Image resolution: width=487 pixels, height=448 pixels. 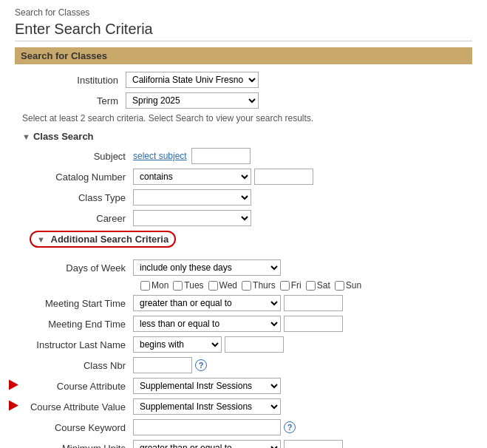 What do you see at coordinates (291, 285) in the screenshot?
I see `fri-checkbox-label: Fri` at bounding box center [291, 285].